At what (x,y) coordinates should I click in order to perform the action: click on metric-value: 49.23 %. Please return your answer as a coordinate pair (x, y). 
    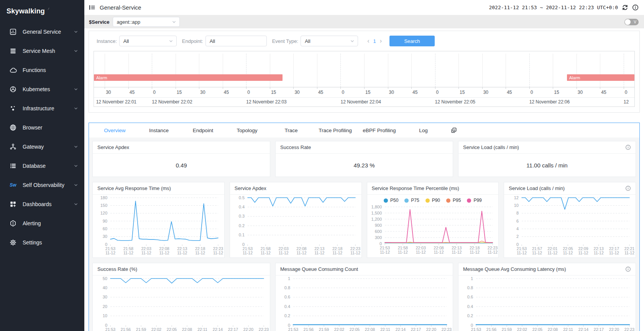
    Looking at the image, I should click on (364, 165).